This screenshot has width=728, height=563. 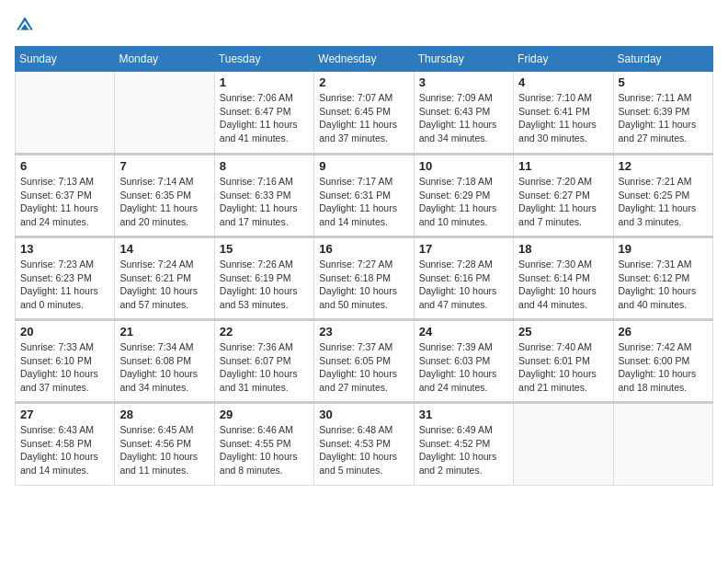 I want to click on calendar-week-row: 1Sunrise: 7:06 AMSunset: 6:47 PMDaylight…, so click(x=364, y=113).